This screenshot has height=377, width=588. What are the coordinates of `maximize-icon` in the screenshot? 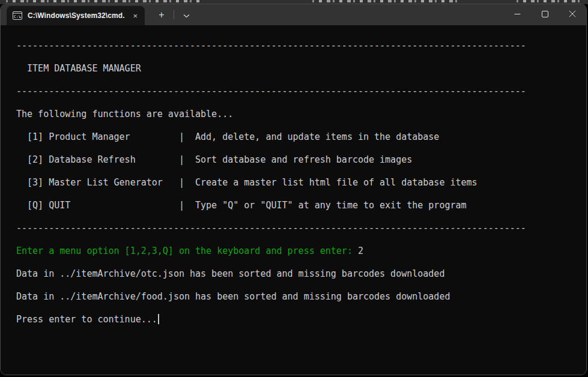 It's located at (545, 14).